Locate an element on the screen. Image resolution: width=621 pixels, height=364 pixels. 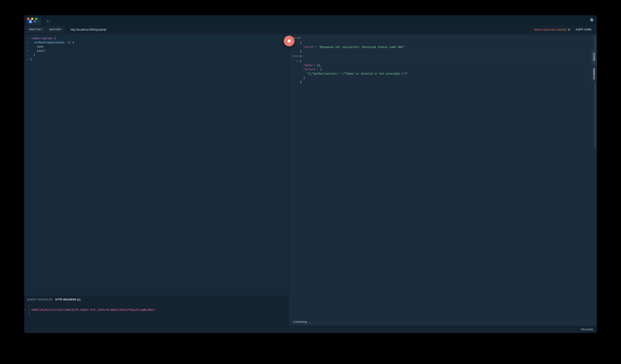
tab-title: hi is located at coordinates (35, 21).